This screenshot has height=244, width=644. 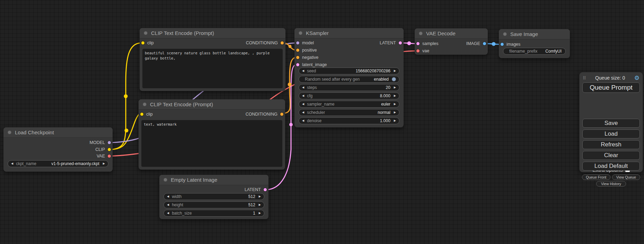 What do you see at coordinates (126, 96) in the screenshot?
I see `link-clip-to-positive-prompt` at bounding box center [126, 96].